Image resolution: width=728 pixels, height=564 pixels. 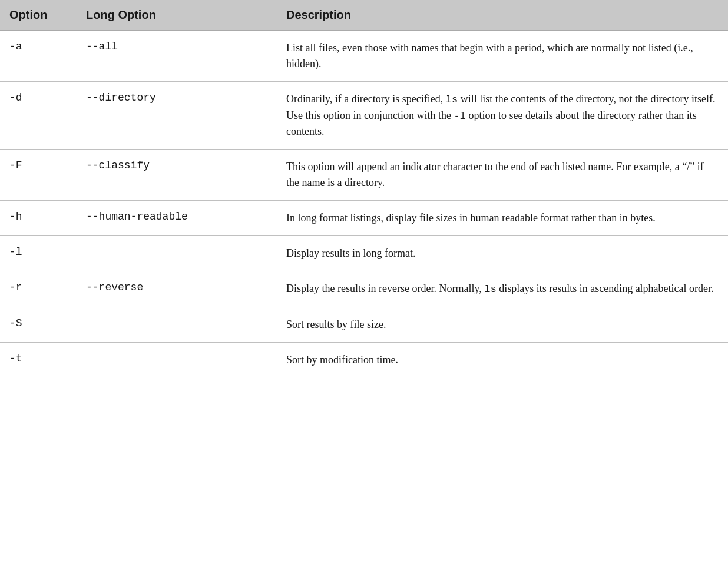 I want to click on long-option-cell: --reverse, so click(x=177, y=290).